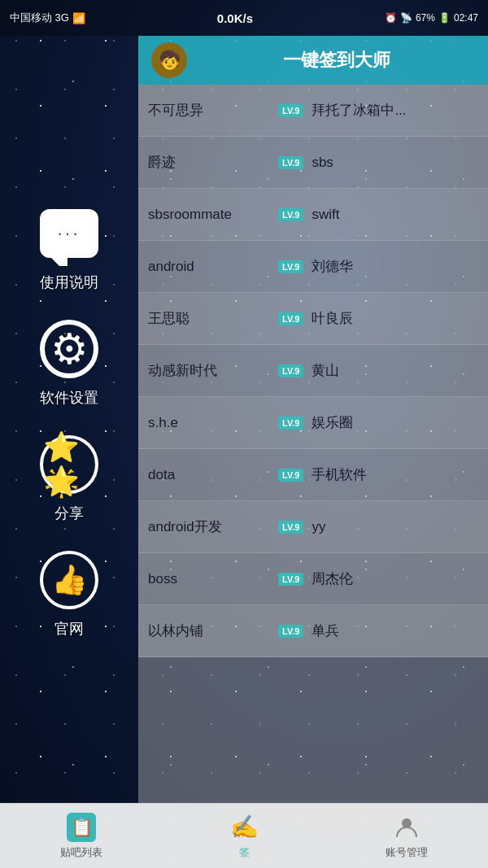 This screenshot has height=868, width=488. I want to click on row-right-text: 娱乐圈, so click(395, 423).